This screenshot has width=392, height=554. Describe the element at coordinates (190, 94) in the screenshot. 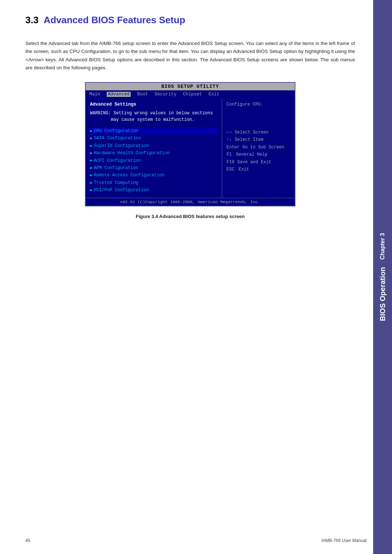

I see `bios-menu-bar: Main Advanced Boot Security Chipset Exit` at that location.